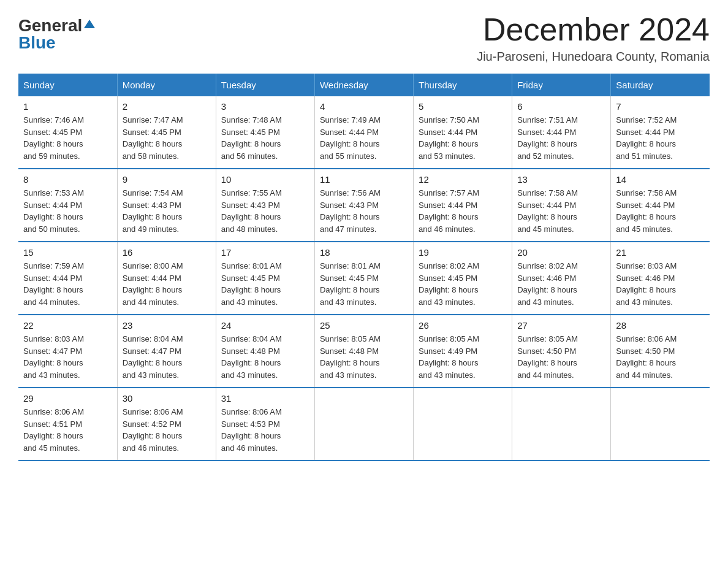 This screenshot has width=728, height=563. What do you see at coordinates (661, 205) in the screenshot?
I see `calendar-cell: 14Sunrise: 7:58 AMSunset: 4:44 PMDayligh…` at bounding box center [661, 205].